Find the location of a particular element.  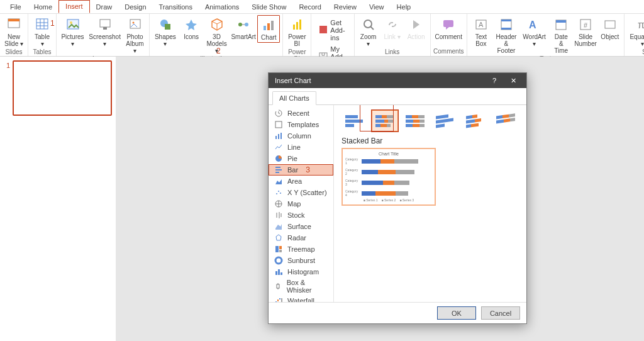

waterfall-icon is located at coordinates (279, 299).